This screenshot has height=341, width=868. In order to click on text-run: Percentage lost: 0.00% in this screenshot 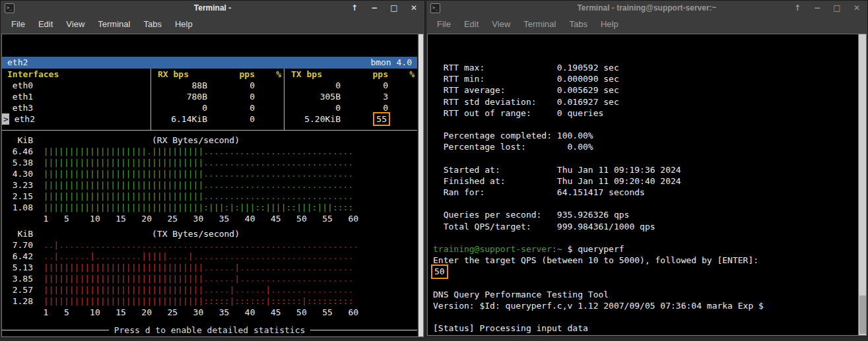, I will do `click(514, 146)`.